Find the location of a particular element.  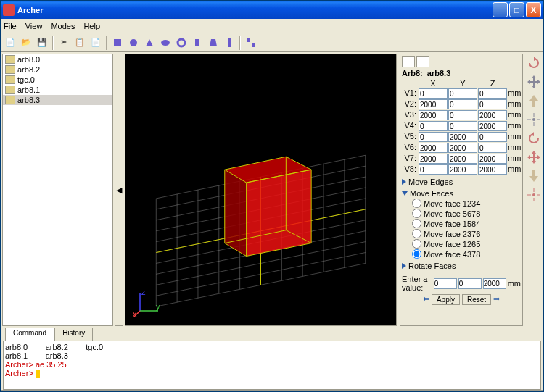

reset-button: Reset is located at coordinates (477, 300).